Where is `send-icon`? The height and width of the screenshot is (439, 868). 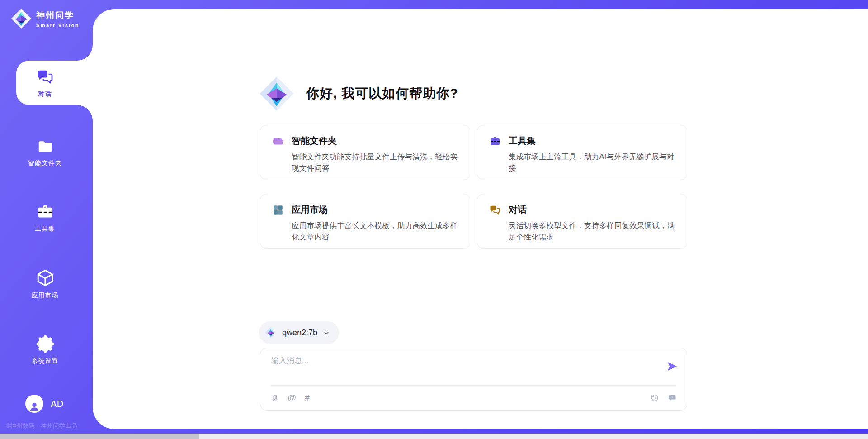 send-icon is located at coordinates (672, 367).